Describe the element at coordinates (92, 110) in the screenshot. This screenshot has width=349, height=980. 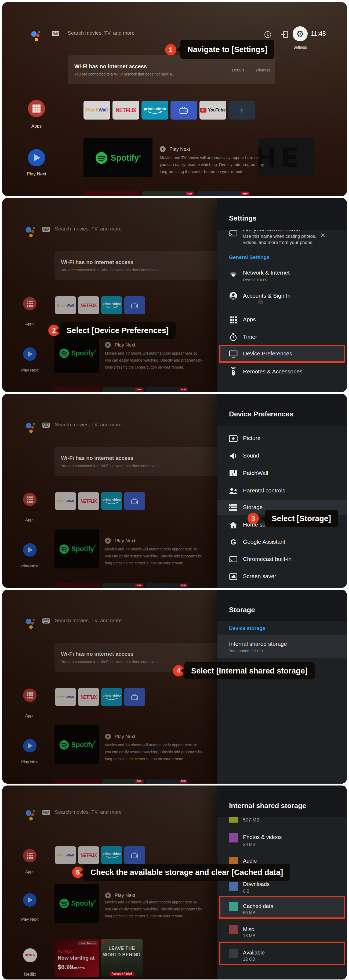
I see `patchwall-logo: Patch` at that location.